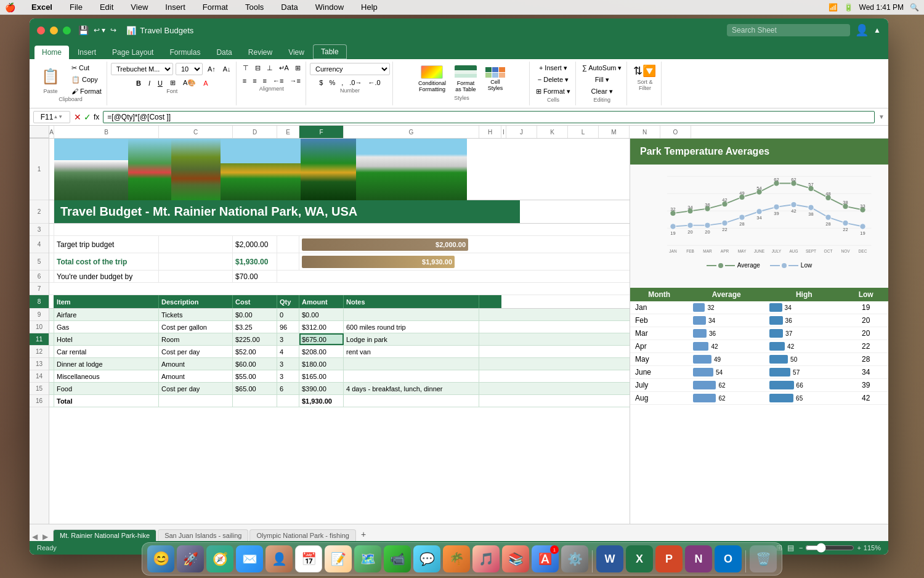  What do you see at coordinates (10, 7) in the screenshot?
I see `apple-menu: 🍎` at bounding box center [10, 7].